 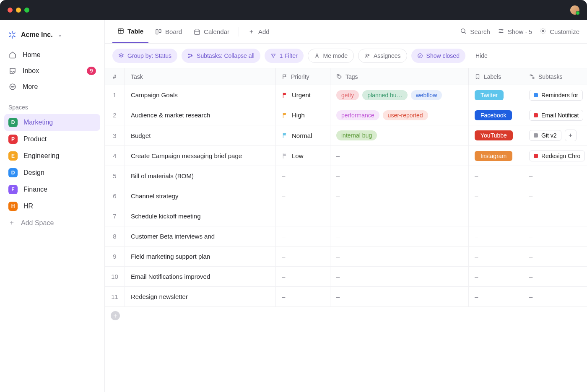 I want to click on cell-labels: Instagram, so click(x=496, y=156).